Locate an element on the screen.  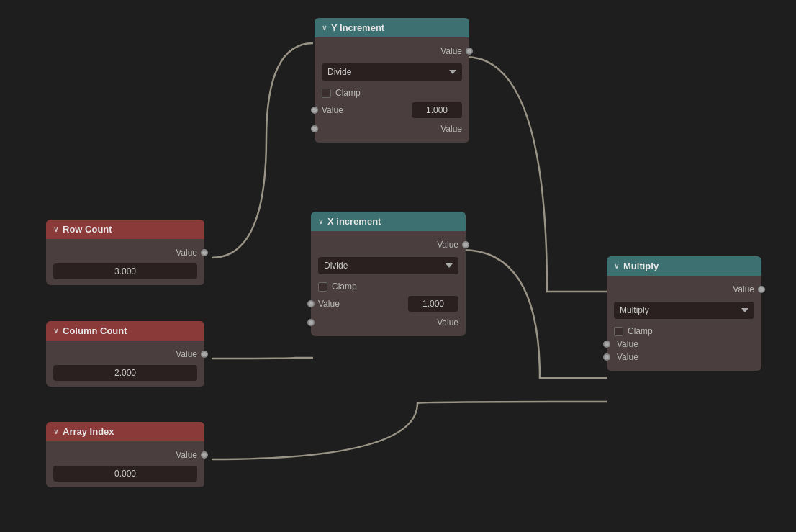
multiply-header: ∨ Multiply is located at coordinates (684, 266).